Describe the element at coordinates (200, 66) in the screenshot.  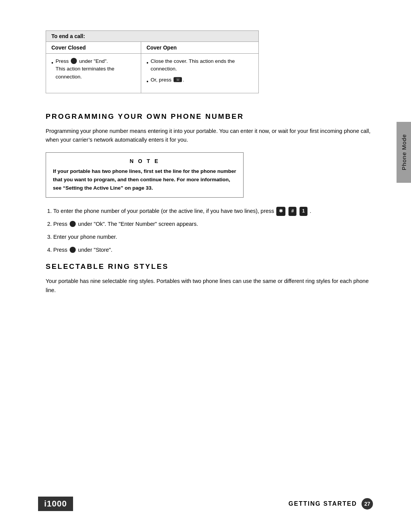
I see `col2-bullet1: • Close the cover. This action ends the …` at that location.